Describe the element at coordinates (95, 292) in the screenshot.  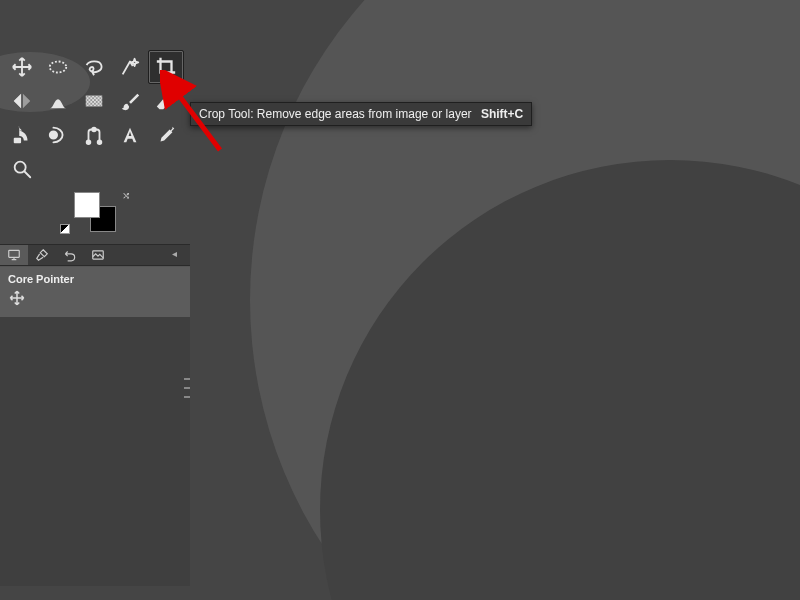
I see `device-row-core-pointer: Core Pointer` at that location.